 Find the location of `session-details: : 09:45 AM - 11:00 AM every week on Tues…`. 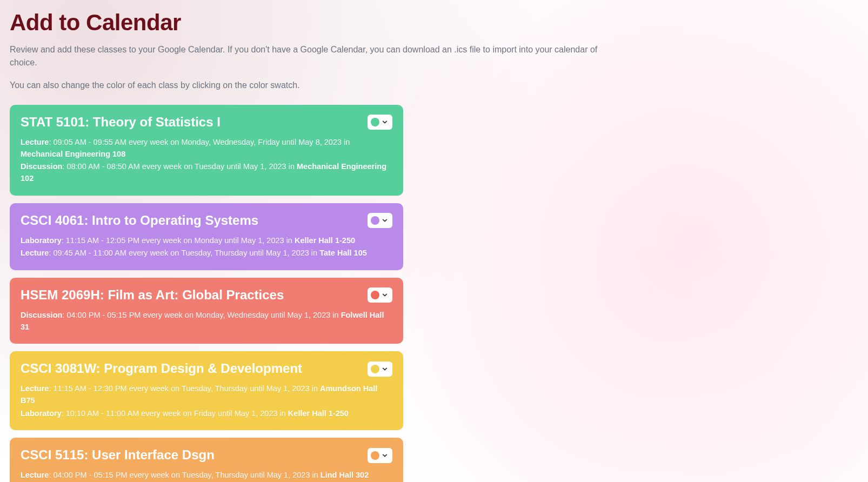

session-details: : 09:45 AM - 11:00 AM every week on Tues… is located at coordinates (184, 253).